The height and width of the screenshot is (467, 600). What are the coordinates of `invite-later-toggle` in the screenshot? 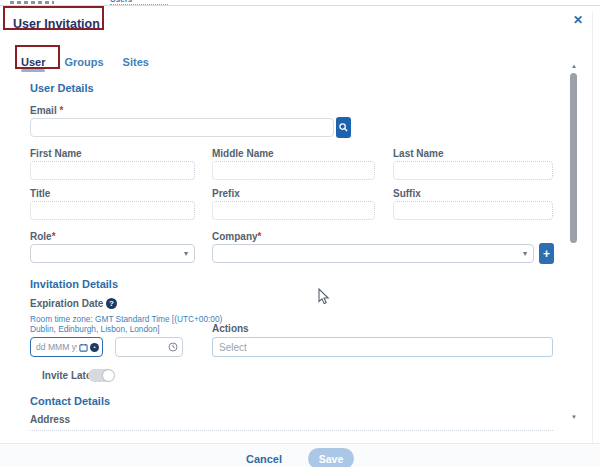 It's located at (102, 376).